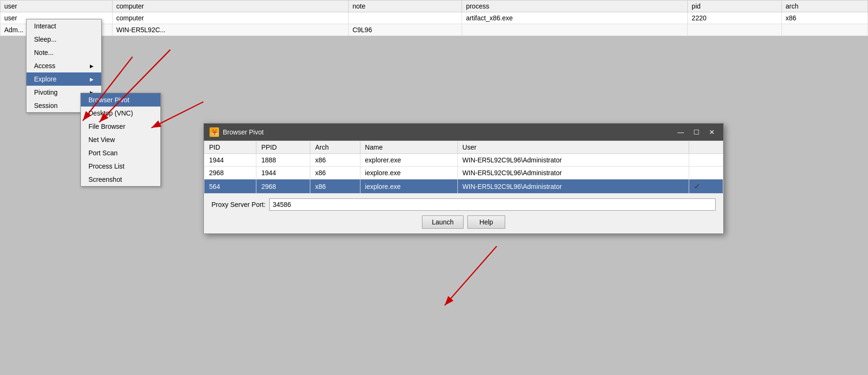 This screenshot has width=868, height=375. What do you see at coordinates (464, 214) in the screenshot?
I see `dialog-footer: Proxy Server Port: Launch Help` at bounding box center [464, 214].